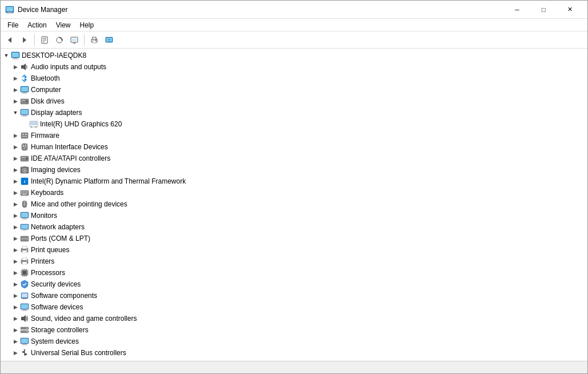 The image size is (588, 374). Describe the element at coordinates (15, 341) in the screenshot. I see `system-expand-arrow: ▶` at that location.